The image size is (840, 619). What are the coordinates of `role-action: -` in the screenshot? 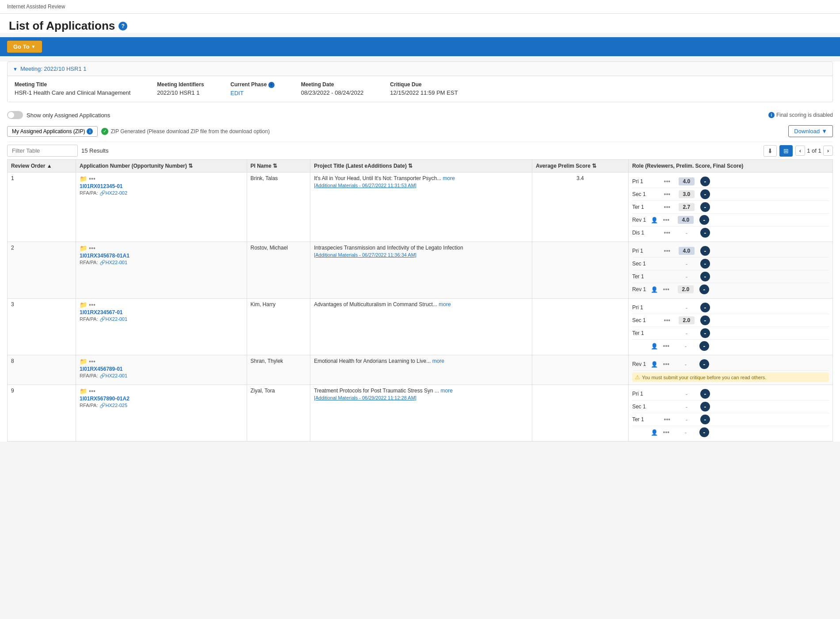 It's located at (705, 333).